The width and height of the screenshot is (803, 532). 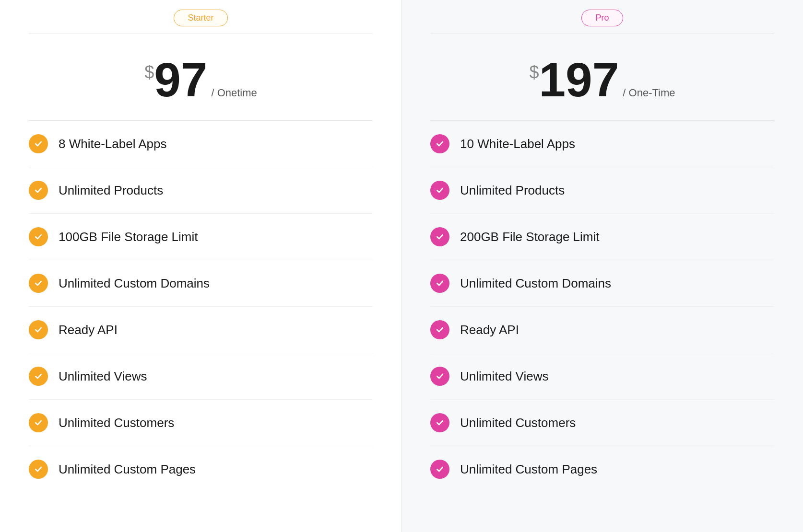 I want to click on price-dollar-starter: $, so click(x=149, y=72).